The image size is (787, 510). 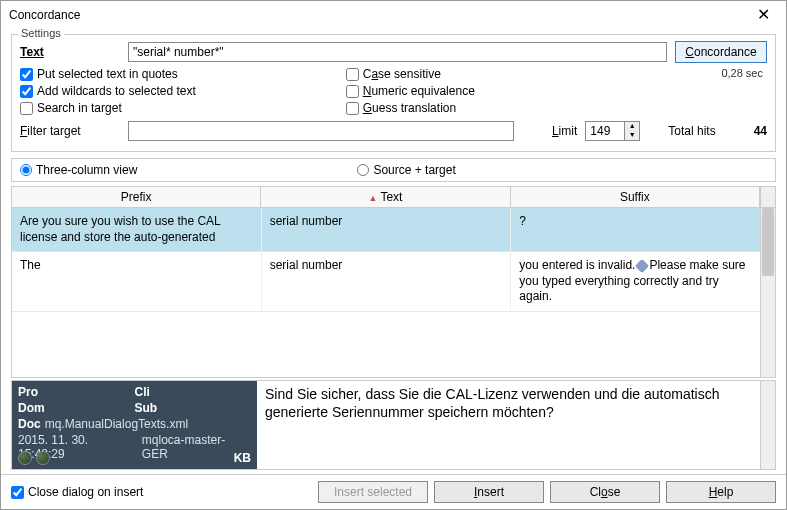 What do you see at coordinates (721, 492) in the screenshot?
I see `help-button: Help` at bounding box center [721, 492].